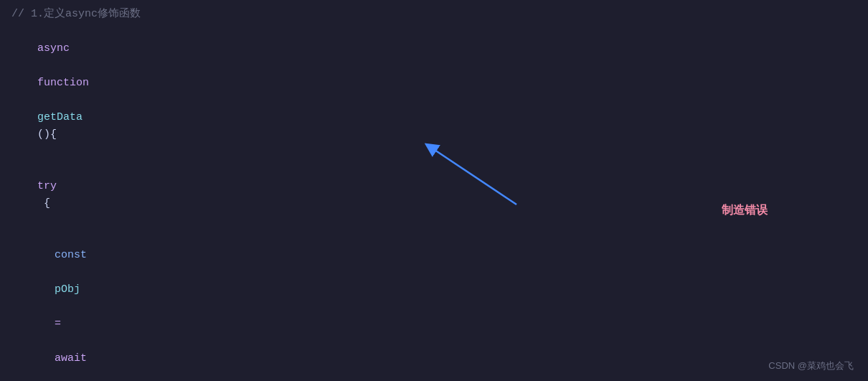 The width and height of the screenshot is (868, 381). Describe the element at coordinates (53, 49) in the screenshot. I see `kw-async: async` at that location.